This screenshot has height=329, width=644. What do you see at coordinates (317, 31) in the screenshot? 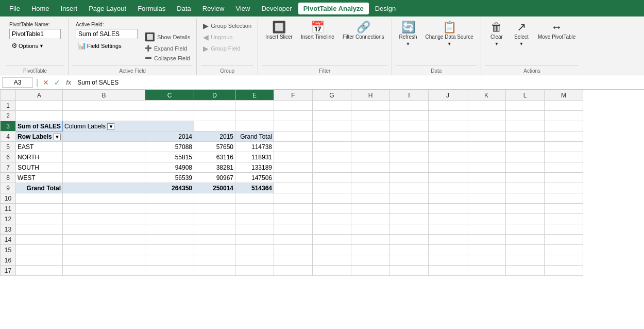
I see `insert-timeline-button: 📅 Insert Timeline` at bounding box center [317, 31].